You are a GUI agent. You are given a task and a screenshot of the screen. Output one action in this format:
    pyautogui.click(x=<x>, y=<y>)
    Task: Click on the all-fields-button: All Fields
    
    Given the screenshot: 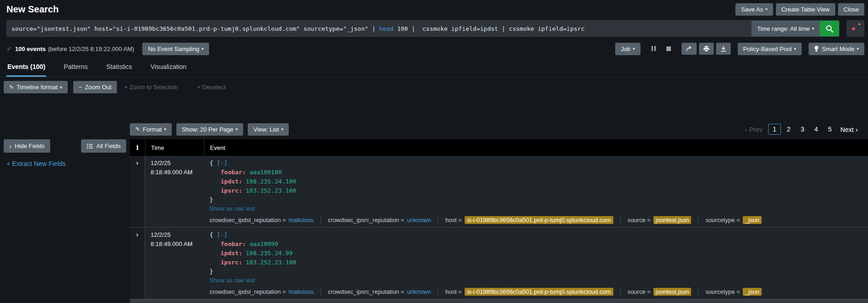 What is the action you would take?
    pyautogui.click(x=104, y=146)
    